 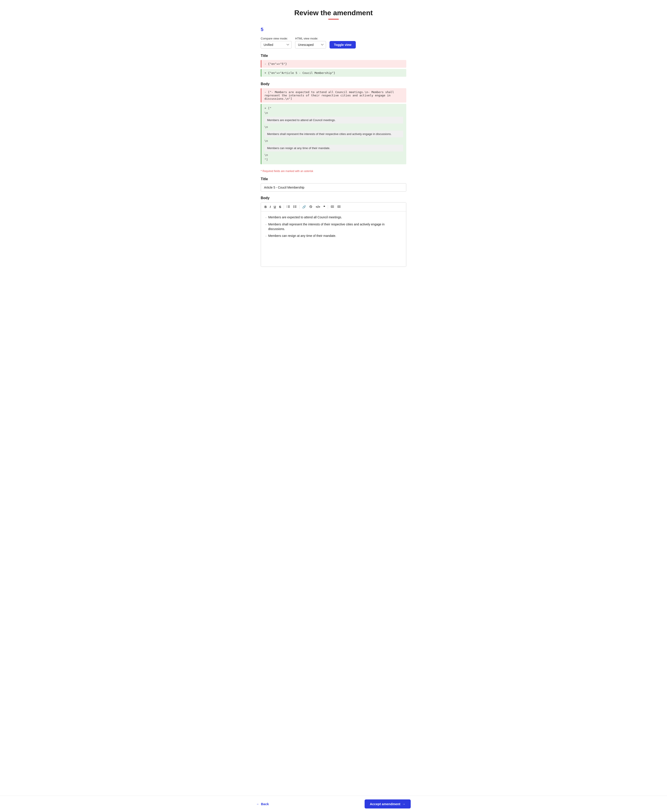 I want to click on diff-body-added: + [" \n Members are expected to attend a…, so click(x=334, y=134).